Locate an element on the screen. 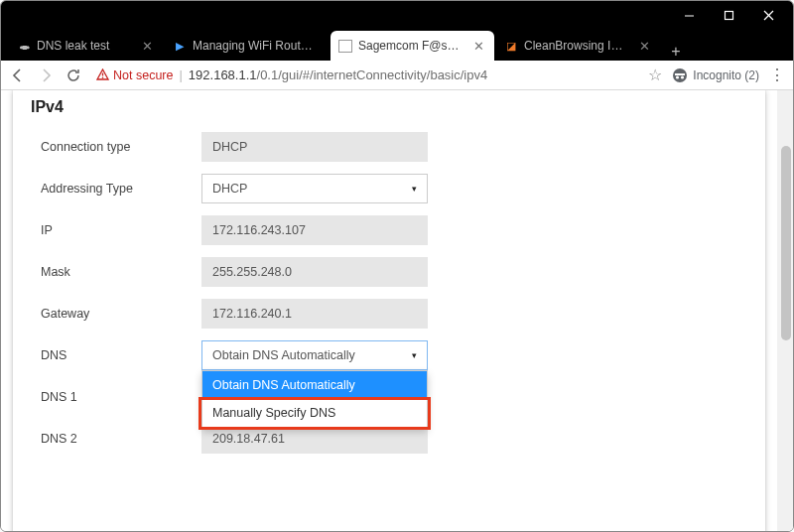 The height and width of the screenshot is (532, 794). label-dns1: DNS 1 is located at coordinates (112, 397).